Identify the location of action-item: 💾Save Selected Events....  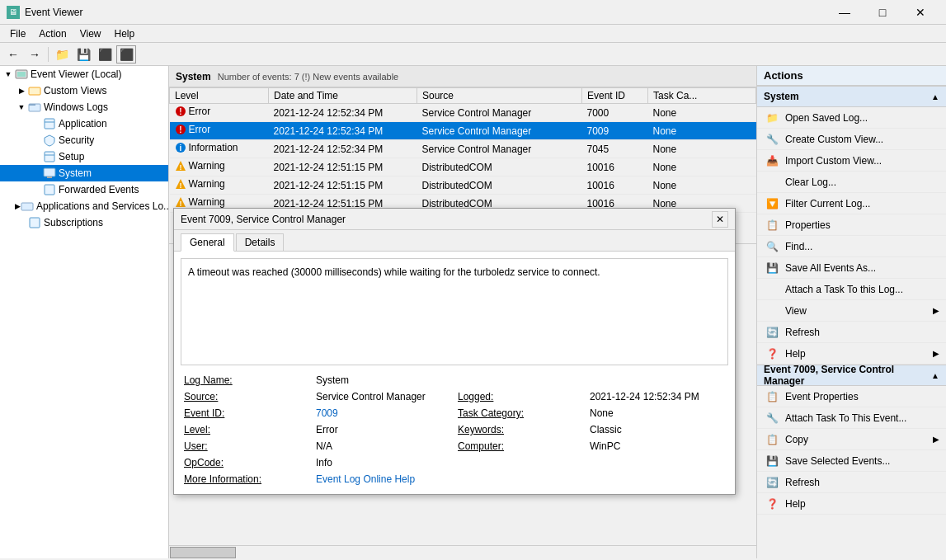
(851, 461).